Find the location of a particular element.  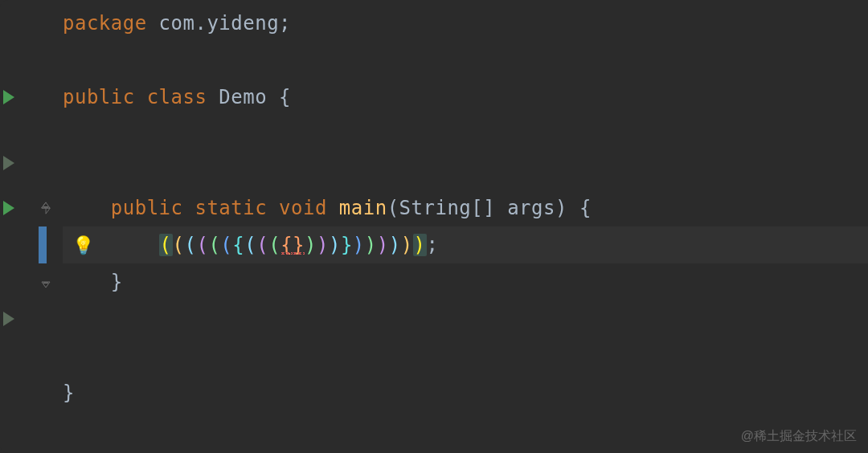

paren-close: ) is located at coordinates (561, 208).